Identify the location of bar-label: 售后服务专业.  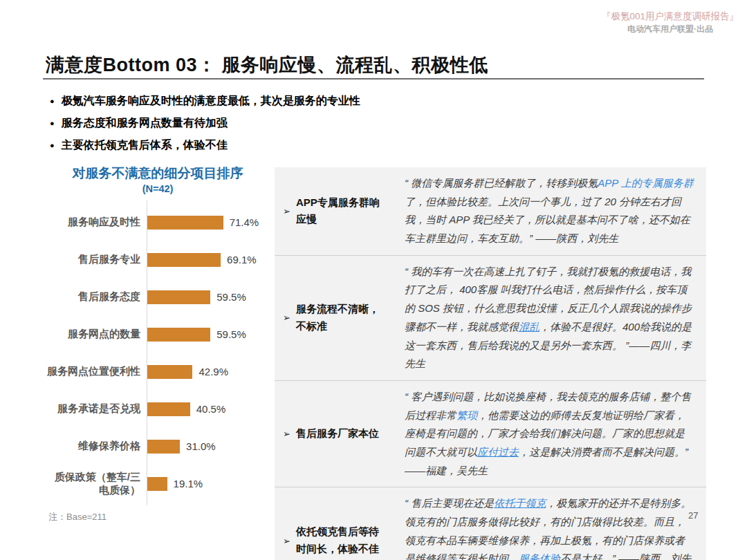
(95, 260).